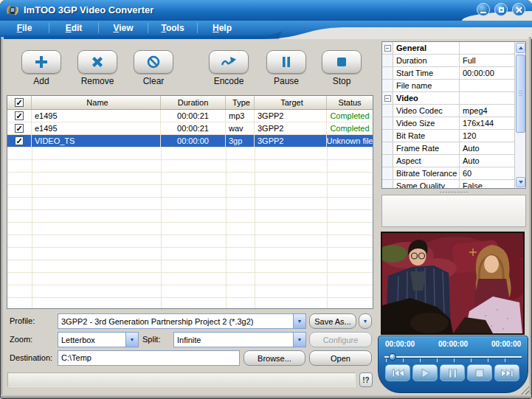 The width and height of the screenshot is (532, 399). I want to click on property-value: 176x144, so click(487, 123).